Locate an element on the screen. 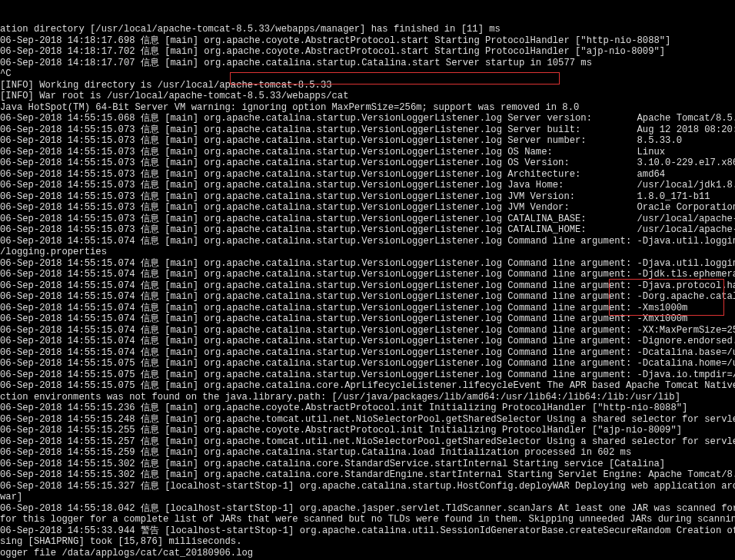 The image size is (735, 560). log-line: for this logger for a complete list of J… is located at coordinates (368, 519).